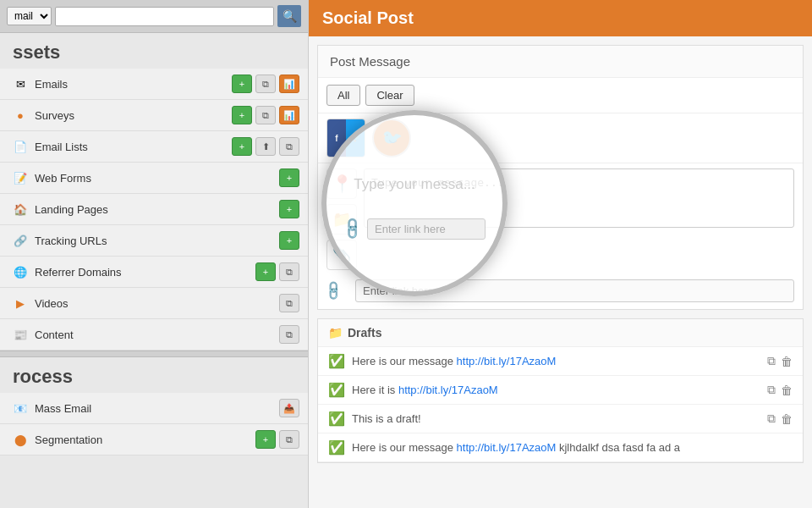  What do you see at coordinates (154, 17) in the screenshot?
I see `search-bar: mail 🔍` at bounding box center [154, 17].